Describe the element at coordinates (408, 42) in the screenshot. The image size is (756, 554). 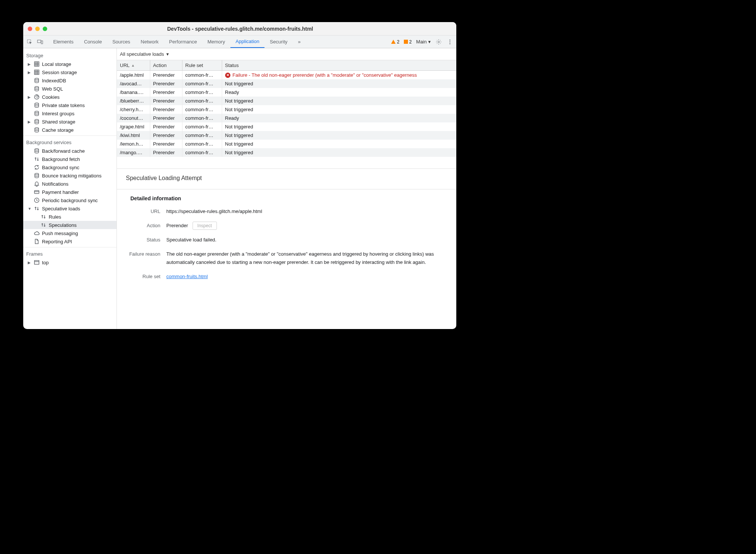
I see `issues-badge: 2` at that location.